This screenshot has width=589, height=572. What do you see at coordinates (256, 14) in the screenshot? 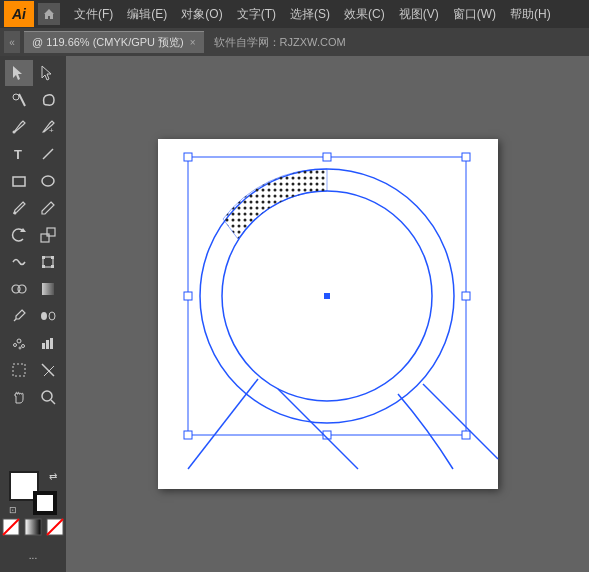
I see `menu-type: 文字(T)` at bounding box center [256, 14].